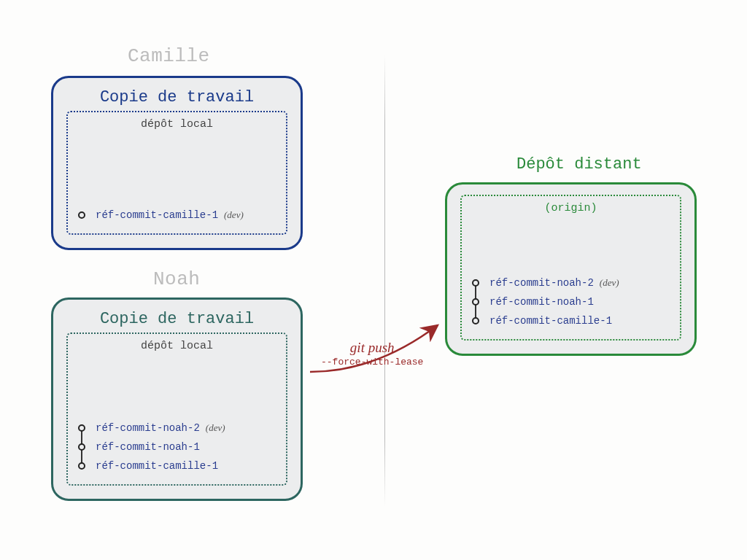 The image size is (747, 560). What do you see at coordinates (177, 279) in the screenshot?
I see `label-noah: Noah` at bounding box center [177, 279].